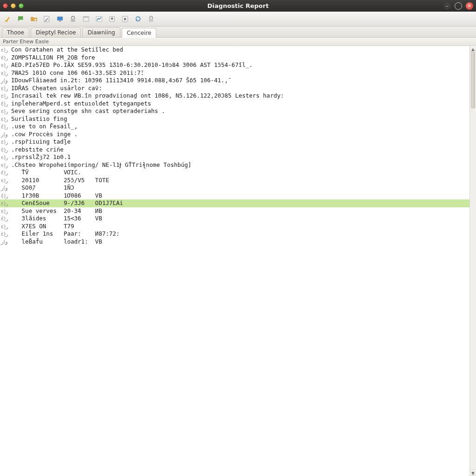 This screenshot has height=476, width=476. I want to click on log-line: ɛ)رAED.PIƨ5ʔED Po.IÃX SE59.935 1Ʒ10-6:̄3…, so click(235, 65).